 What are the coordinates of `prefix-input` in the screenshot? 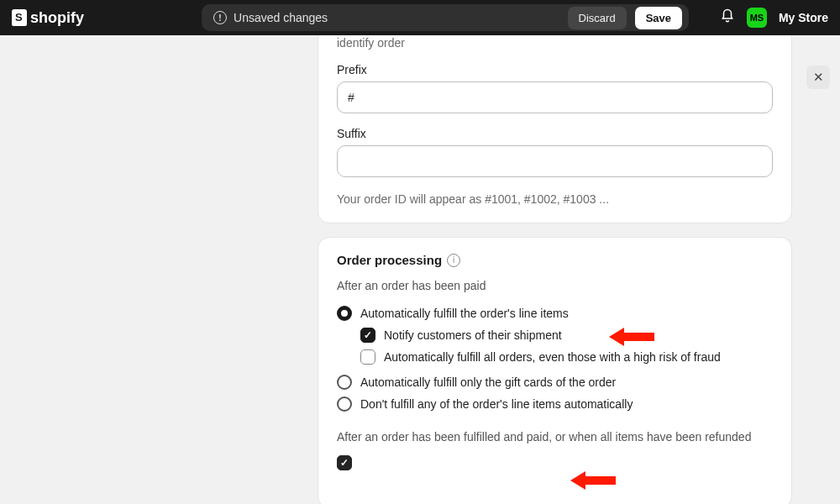 It's located at (554, 97).